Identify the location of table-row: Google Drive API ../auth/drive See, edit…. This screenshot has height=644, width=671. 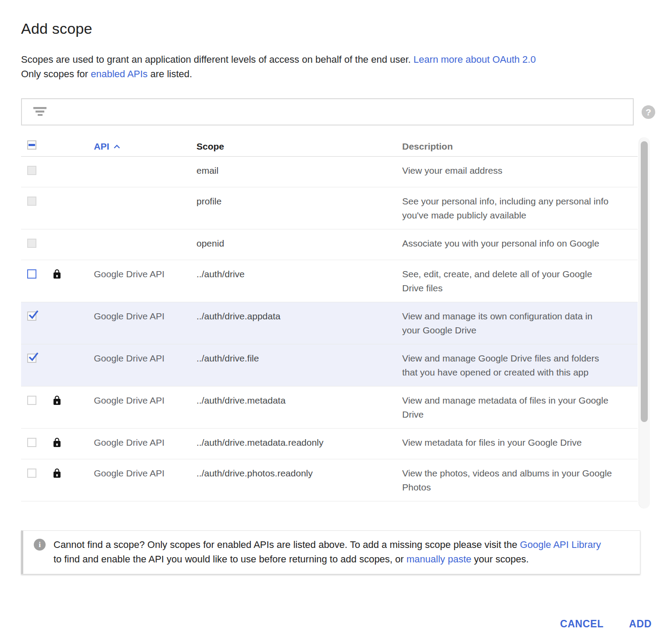
(329, 281).